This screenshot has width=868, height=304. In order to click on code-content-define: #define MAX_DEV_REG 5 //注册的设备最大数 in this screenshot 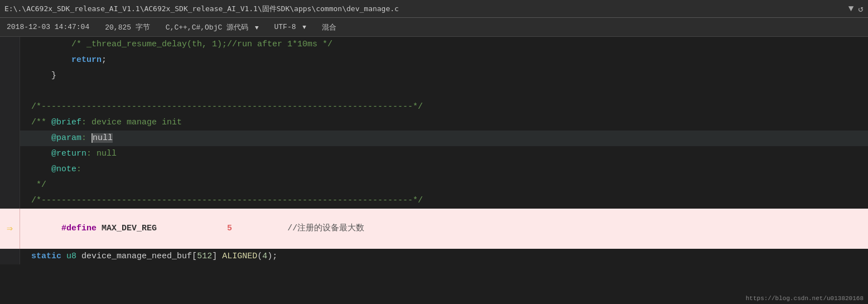, I will do `click(444, 229)`.